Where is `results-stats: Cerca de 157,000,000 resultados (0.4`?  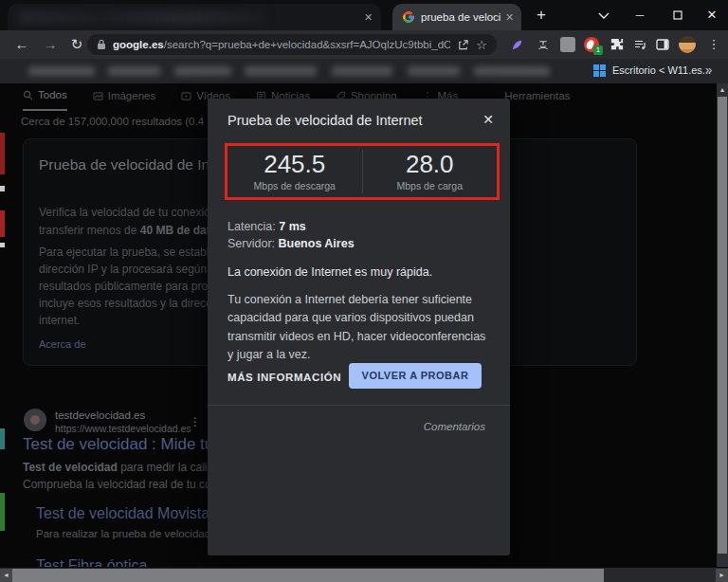
results-stats: Cerca de 157,000,000 resultados (0.4 is located at coordinates (112, 121).